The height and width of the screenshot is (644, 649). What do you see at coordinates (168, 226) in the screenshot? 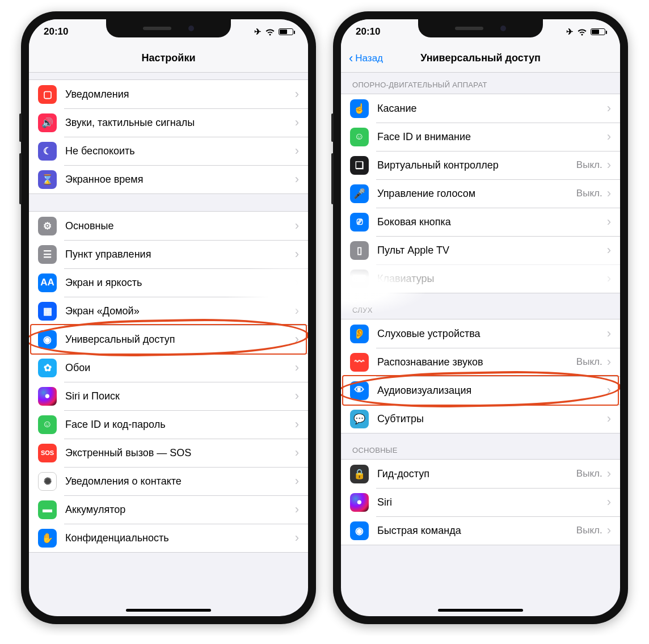
I see `row-general: ⚙Основные›` at bounding box center [168, 226].